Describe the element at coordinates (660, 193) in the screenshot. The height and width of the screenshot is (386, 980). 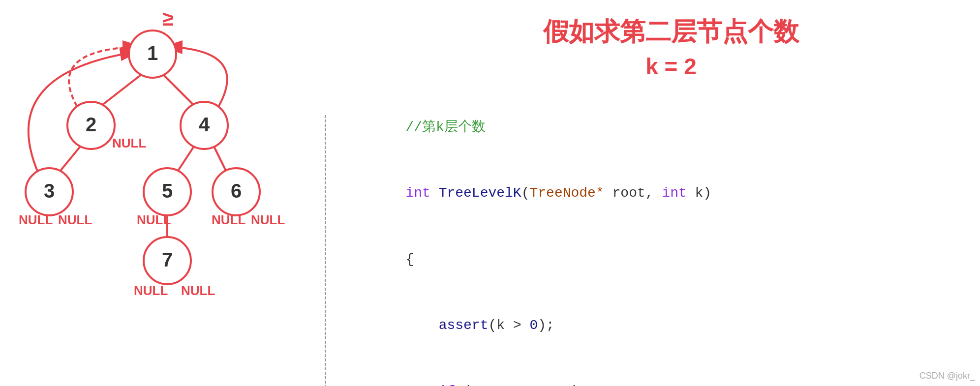
I see `code-signature: int TreeLevelK(TreeNode* root, int k)` at that location.